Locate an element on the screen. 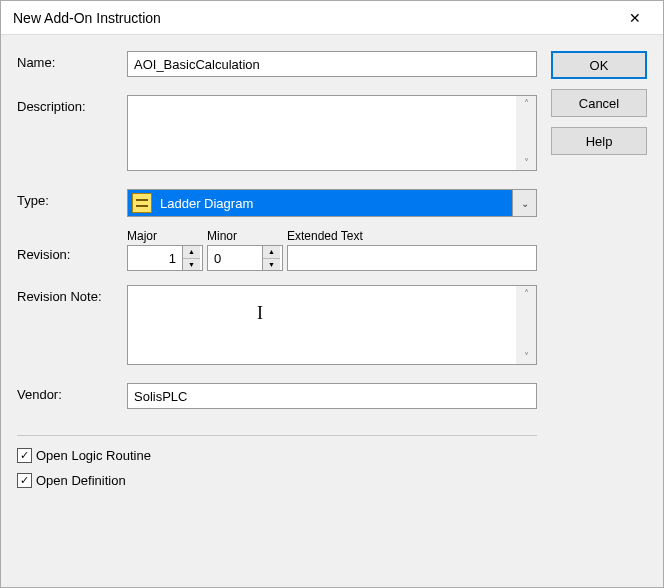 Image resolution: width=664 pixels, height=588 pixels. open-definition-checkbox: ✓ Open Definition is located at coordinates (277, 480).